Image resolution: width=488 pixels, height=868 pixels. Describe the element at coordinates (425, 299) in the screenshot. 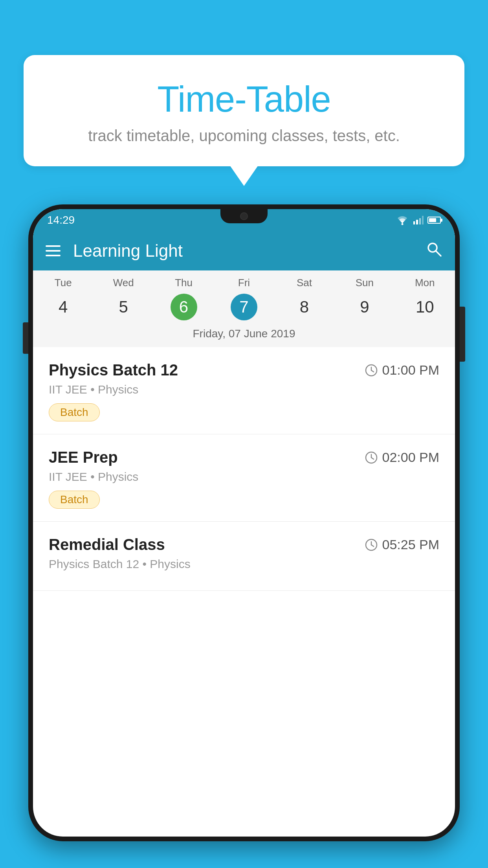

I see `day-col: Mon10` at that location.